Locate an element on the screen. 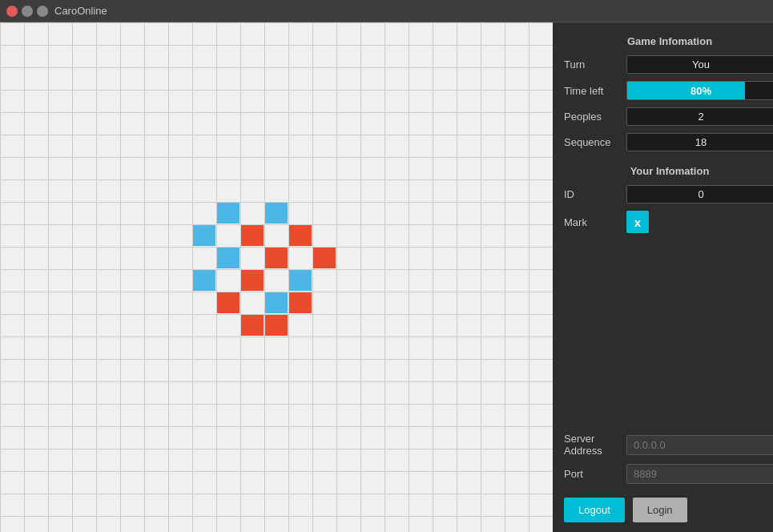 The image size is (773, 532). mark-value: x is located at coordinates (638, 222).